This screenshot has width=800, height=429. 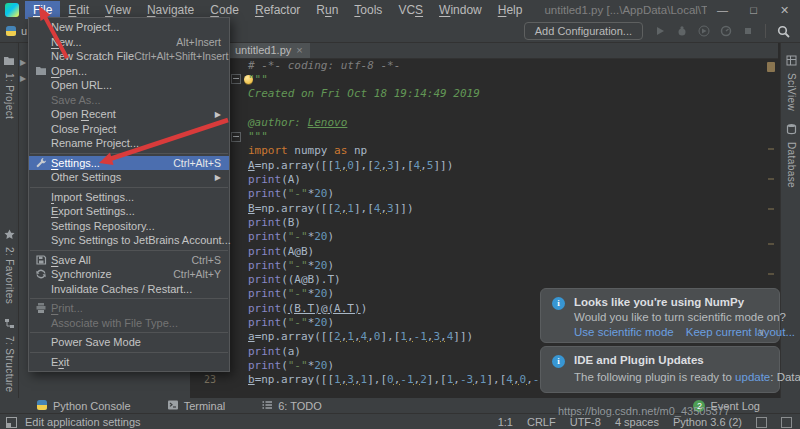 What do you see at coordinates (484, 179) in the screenshot?
I see `code-line-9: 9print(A)` at bounding box center [484, 179].